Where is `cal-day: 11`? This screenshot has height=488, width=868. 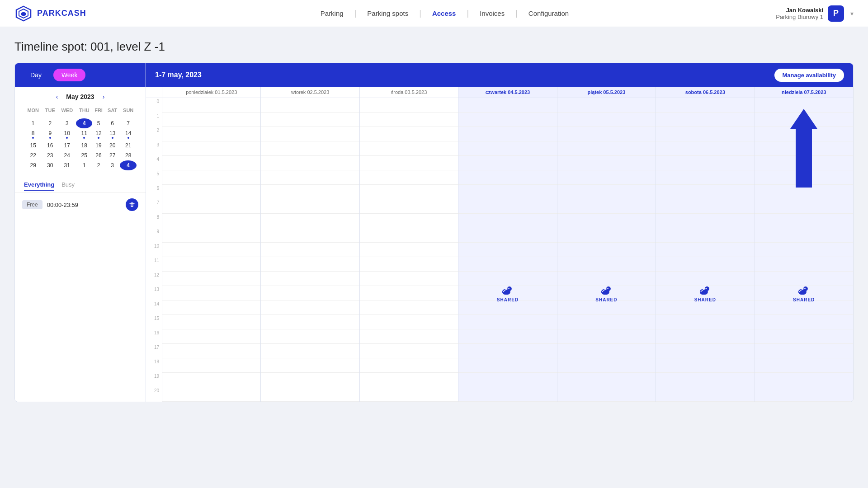 cal-day: 11 is located at coordinates (84, 135).